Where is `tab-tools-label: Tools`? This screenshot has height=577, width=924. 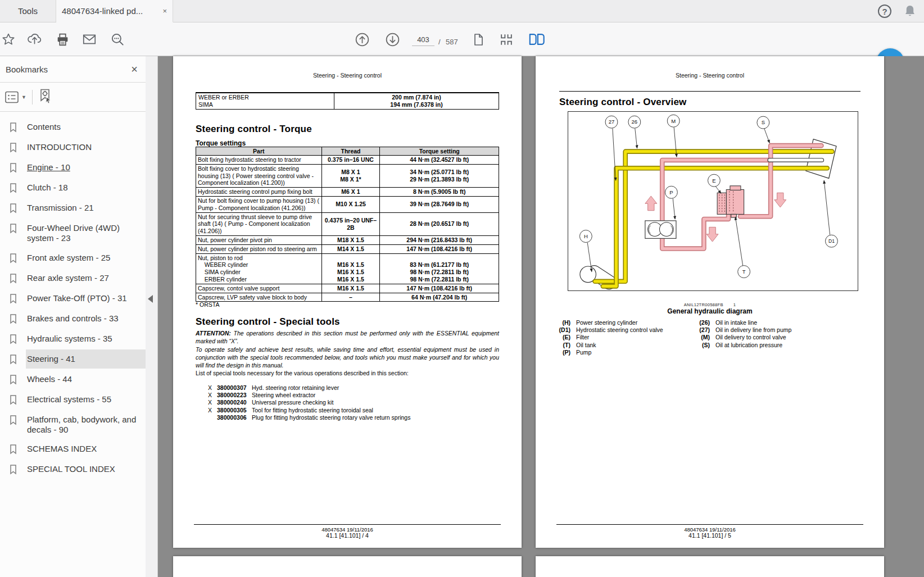 tab-tools-label: Tools is located at coordinates (28, 11).